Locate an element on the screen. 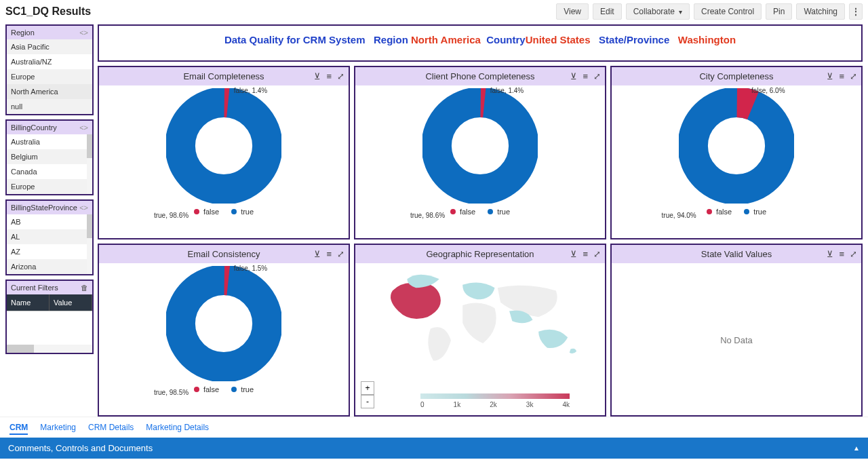 The image size is (868, 462). heading-state-label: State/Province is located at coordinates (634, 39).